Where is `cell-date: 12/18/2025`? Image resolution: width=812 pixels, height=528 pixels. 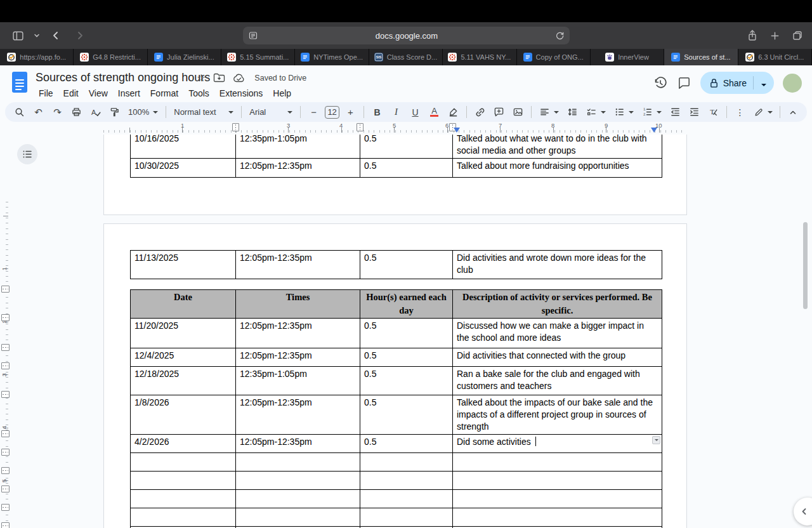
cell-date: 12/18/2025 is located at coordinates (183, 381).